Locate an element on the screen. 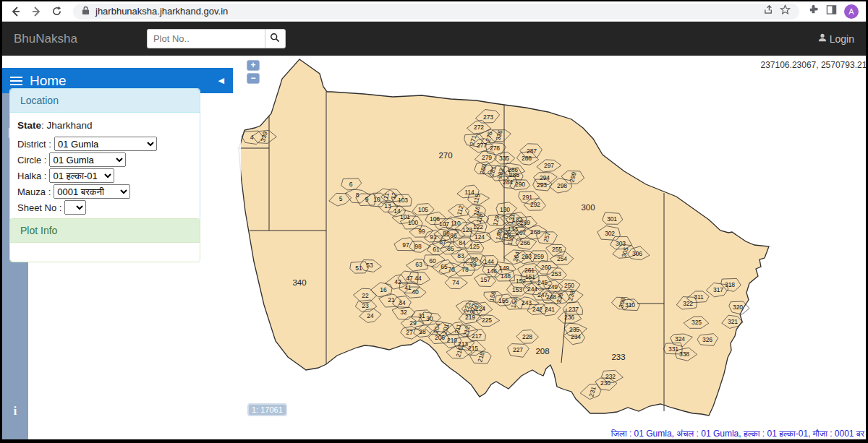 The image size is (868, 443). plot-label: 34 is located at coordinates (402, 303).